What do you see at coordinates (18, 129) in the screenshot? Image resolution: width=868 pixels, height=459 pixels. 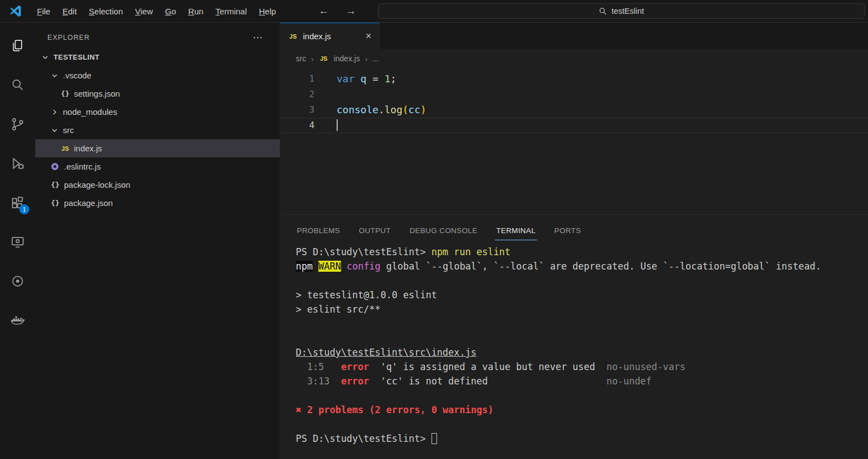 I see `source-control-icon` at bounding box center [18, 129].